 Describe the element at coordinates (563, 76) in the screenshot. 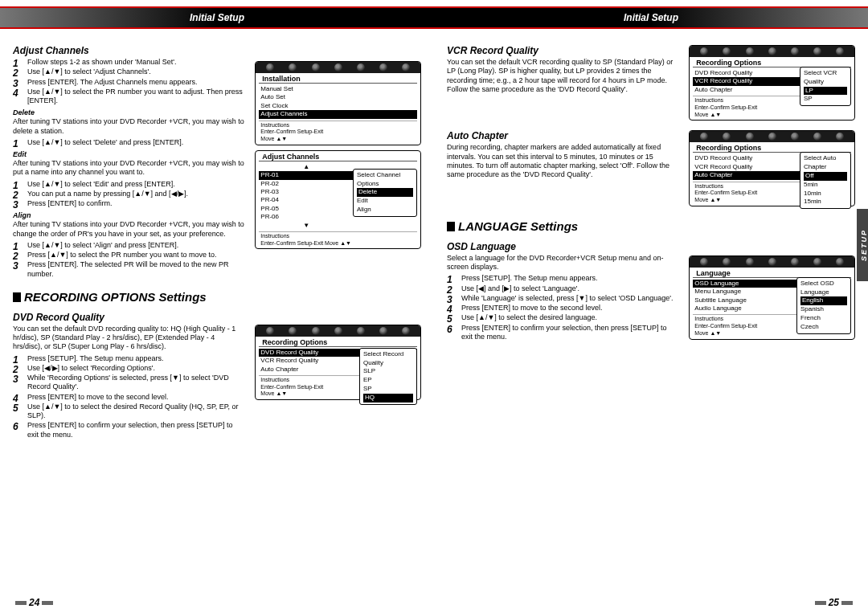

I see `vcr-body: You can set the default VCR recording qu…` at that location.